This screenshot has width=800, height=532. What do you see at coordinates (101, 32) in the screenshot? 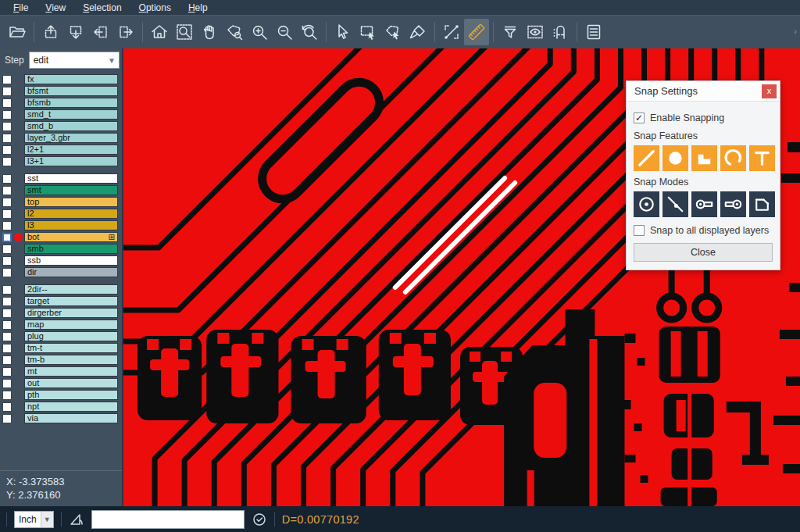
I see `pan-left-icon` at bounding box center [101, 32].